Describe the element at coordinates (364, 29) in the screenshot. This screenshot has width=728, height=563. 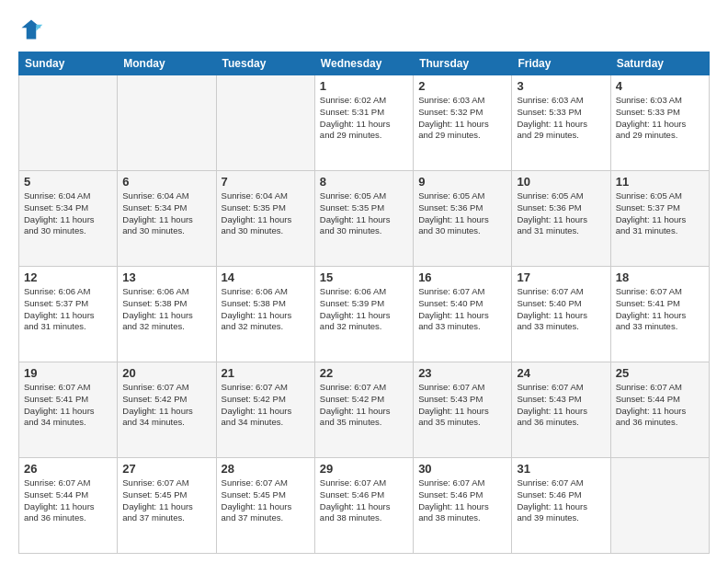
I see `header` at that location.